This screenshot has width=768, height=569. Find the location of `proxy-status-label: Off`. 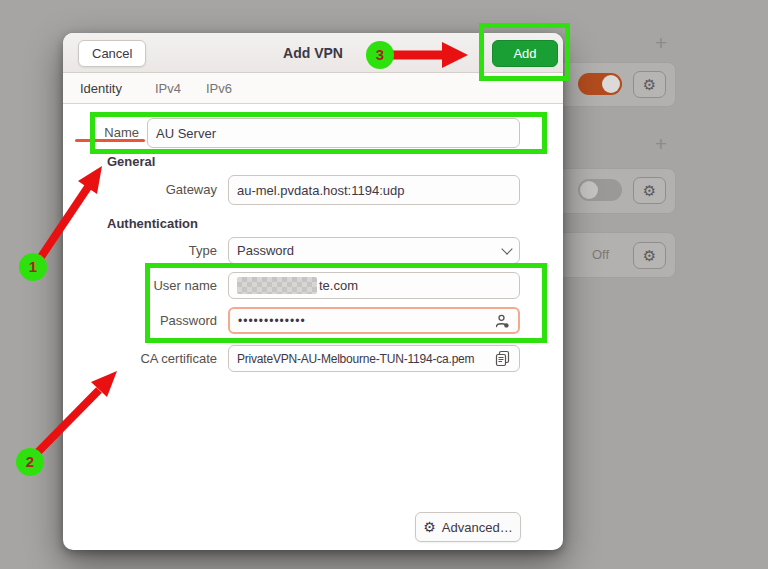

proxy-status-label: Off is located at coordinates (607, 255).